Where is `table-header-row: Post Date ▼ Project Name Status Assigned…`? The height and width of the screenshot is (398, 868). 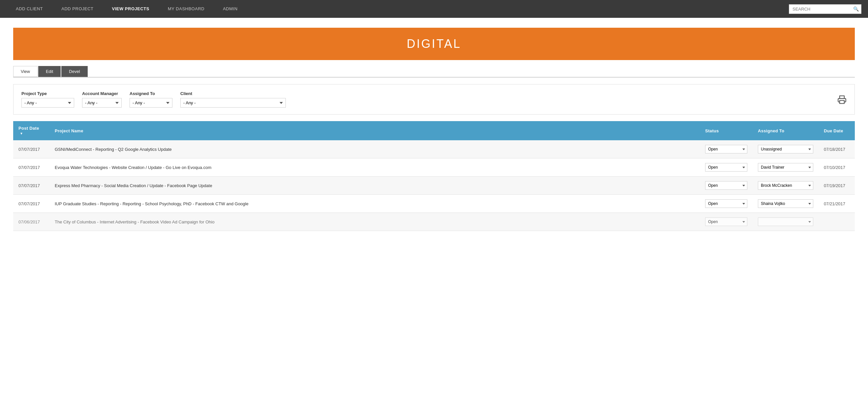
table-header-row: Post Date ▼ Project Name Status Assigned… is located at coordinates (434, 131).